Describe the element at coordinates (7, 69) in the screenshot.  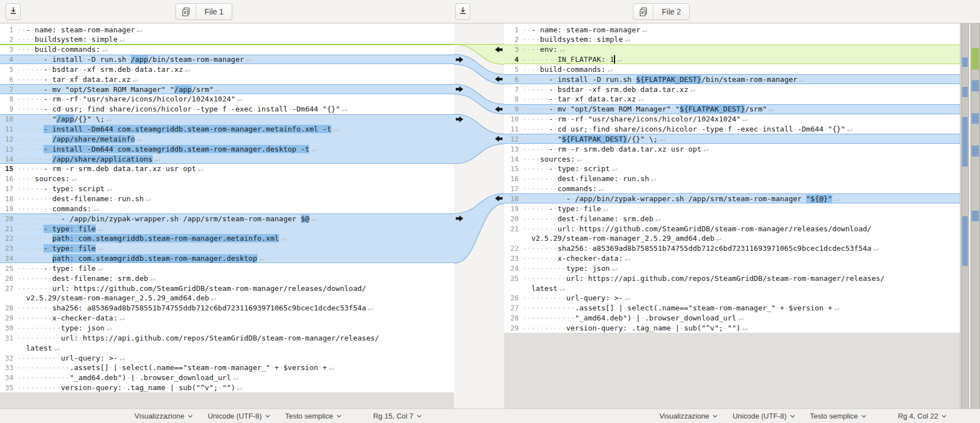
I see `line-number: 5` at that location.